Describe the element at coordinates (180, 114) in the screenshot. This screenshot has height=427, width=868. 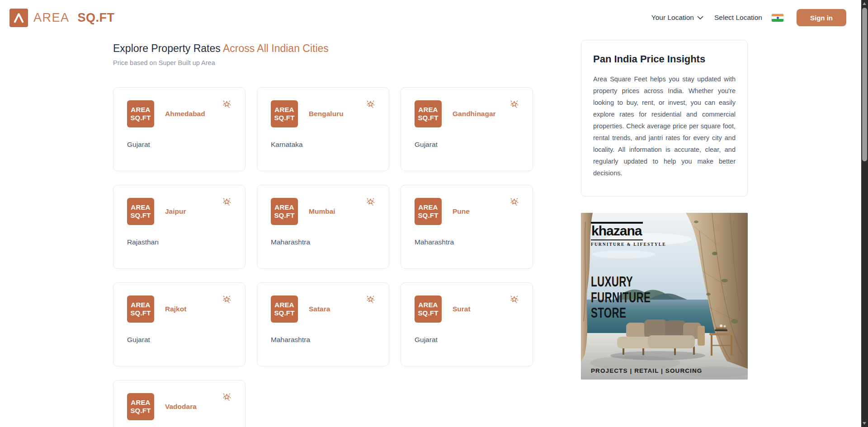
I see `city-card-top: AREA SQ.FT Ahmedabad` at that location.